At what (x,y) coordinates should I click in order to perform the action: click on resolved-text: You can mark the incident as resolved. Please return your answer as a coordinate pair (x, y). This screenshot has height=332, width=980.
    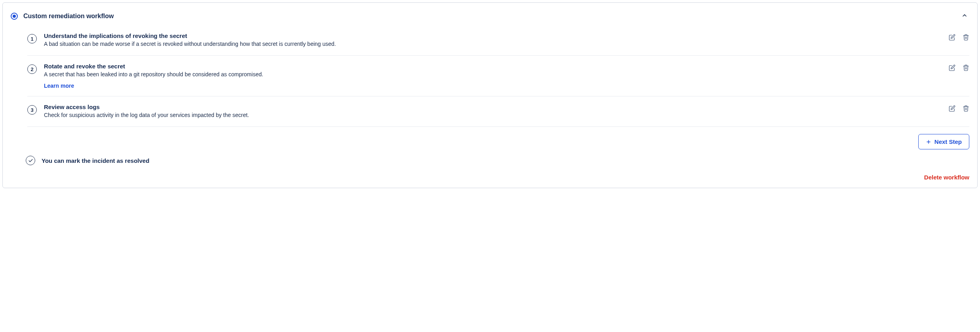
    Looking at the image, I should click on (95, 160).